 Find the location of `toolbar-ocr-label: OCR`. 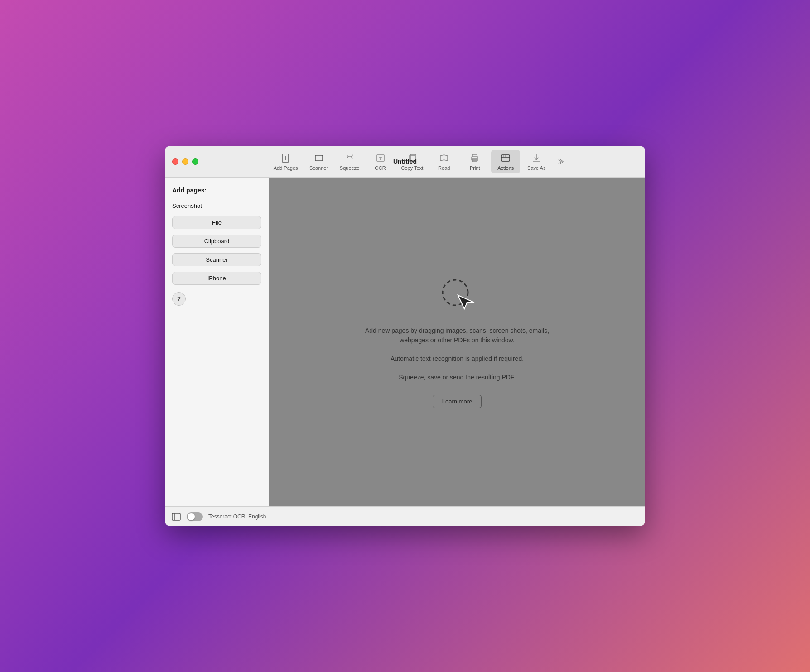

toolbar-ocr-label: OCR is located at coordinates (380, 168).